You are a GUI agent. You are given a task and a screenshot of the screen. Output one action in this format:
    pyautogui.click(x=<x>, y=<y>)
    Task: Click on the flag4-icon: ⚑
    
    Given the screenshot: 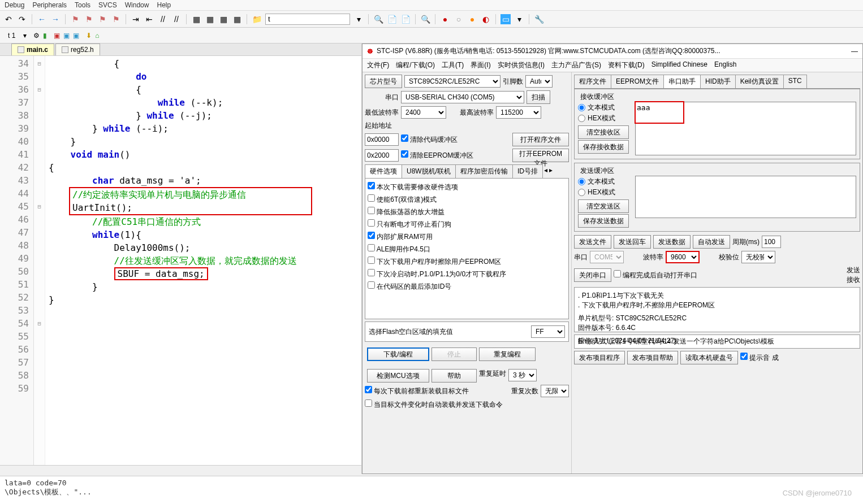 What is the action you would take?
    pyautogui.click(x=116, y=19)
    